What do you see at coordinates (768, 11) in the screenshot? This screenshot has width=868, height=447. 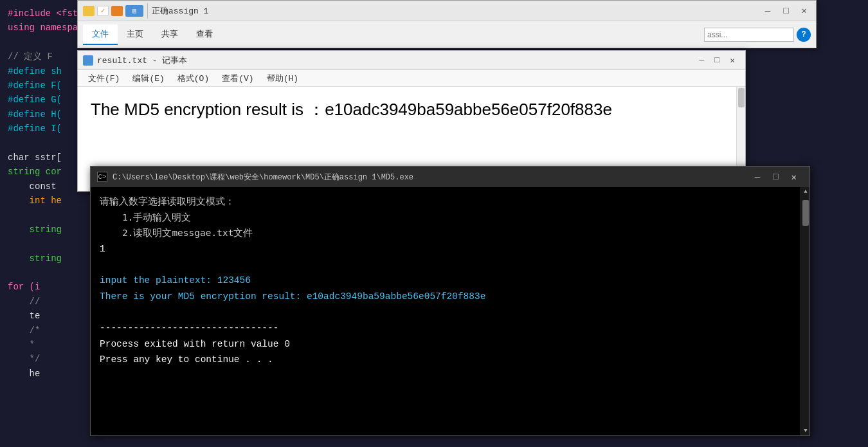 I see `minimize-button: —` at bounding box center [768, 11].